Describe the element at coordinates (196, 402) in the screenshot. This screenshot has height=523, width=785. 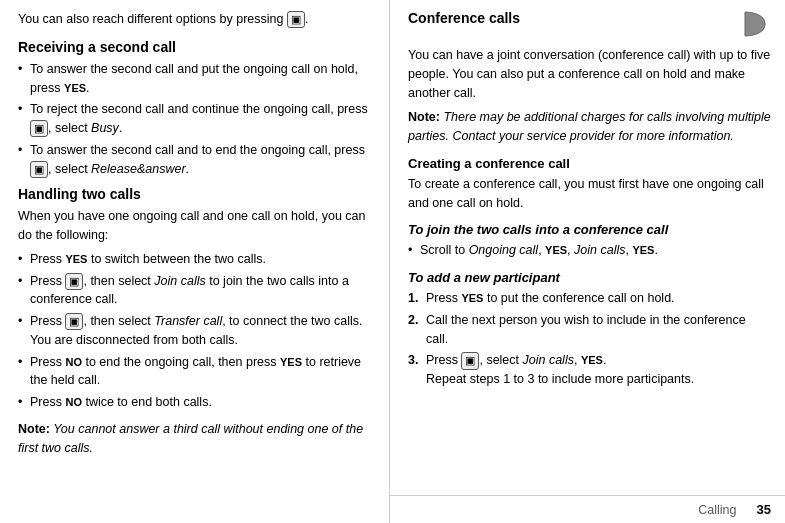
I see `list-item: Press NO twice to end both calls.` at that location.